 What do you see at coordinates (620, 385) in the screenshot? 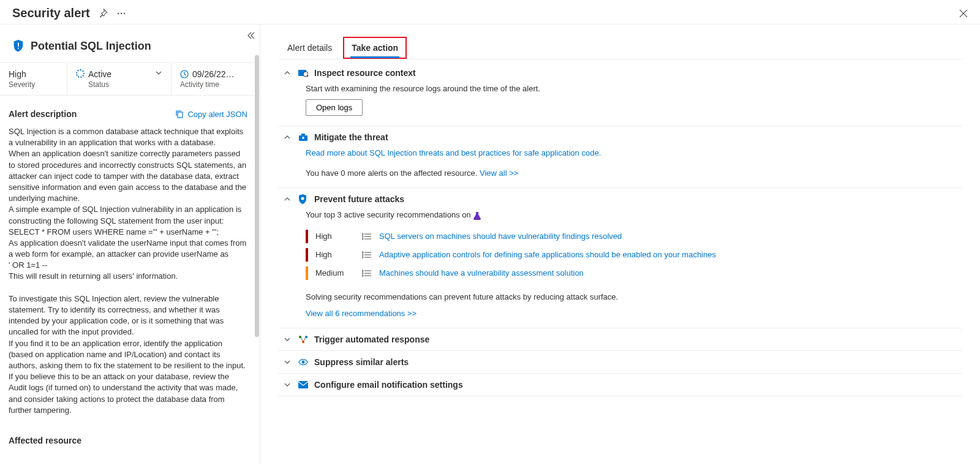
I see `section-email: Configure email notification settings` at bounding box center [620, 385].